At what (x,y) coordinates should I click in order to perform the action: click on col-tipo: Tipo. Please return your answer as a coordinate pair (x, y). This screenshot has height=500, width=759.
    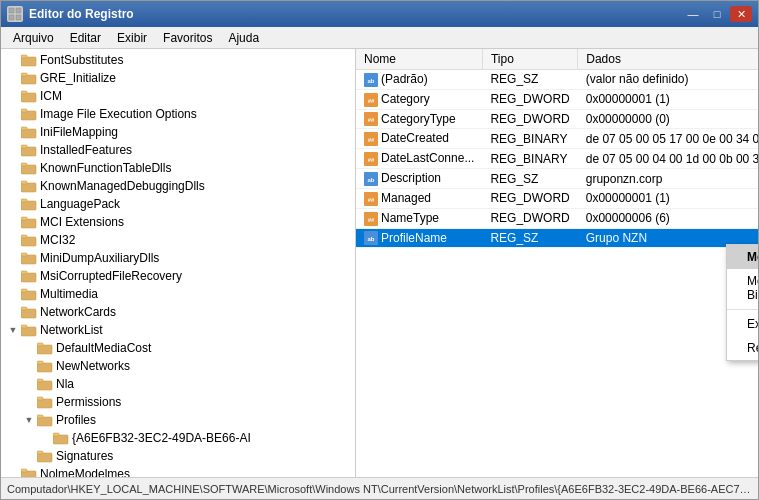
    Looking at the image, I should click on (530, 60).